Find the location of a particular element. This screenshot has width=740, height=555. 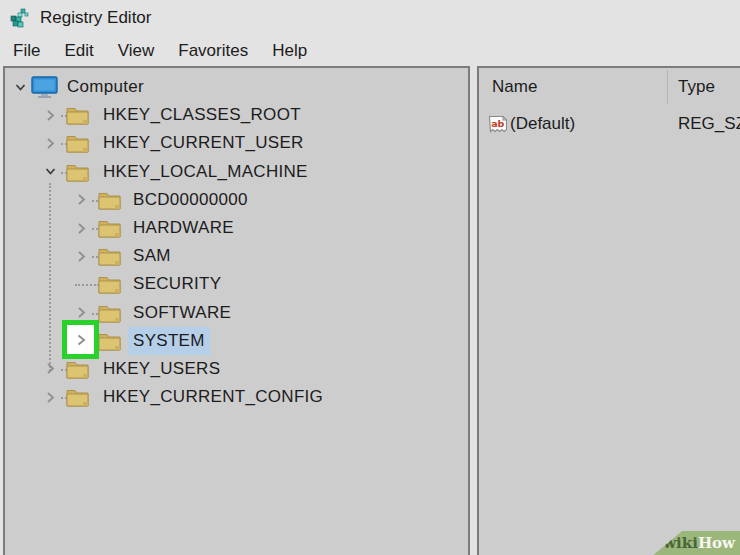

tree-item-label: Computer is located at coordinates (106, 87).